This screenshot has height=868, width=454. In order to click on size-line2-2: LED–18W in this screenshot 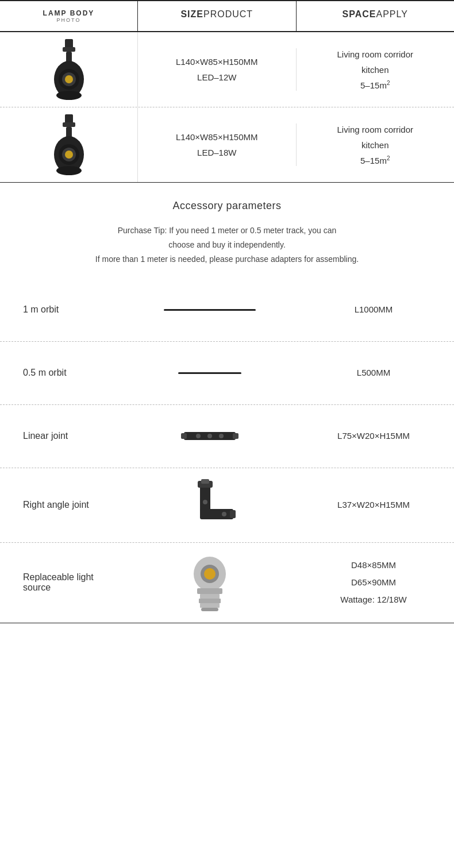, I will do `click(217, 153)`.